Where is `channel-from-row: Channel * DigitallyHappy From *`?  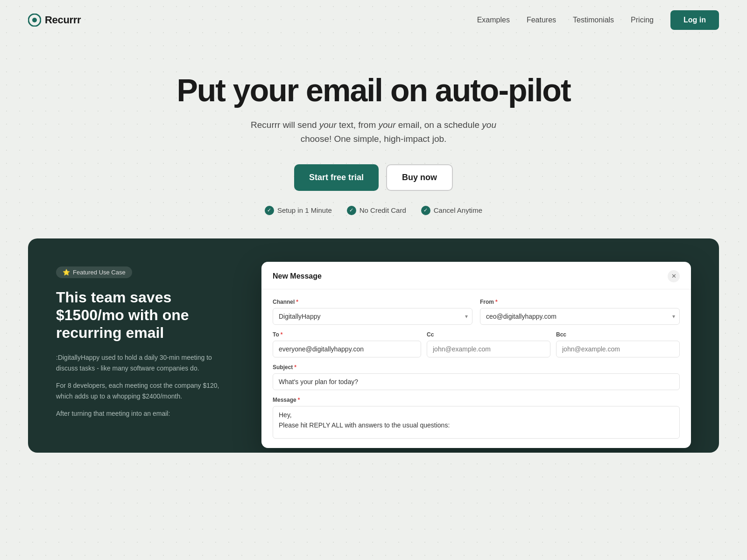
channel-from-row: Channel * DigitallyHappy From * is located at coordinates (476, 312).